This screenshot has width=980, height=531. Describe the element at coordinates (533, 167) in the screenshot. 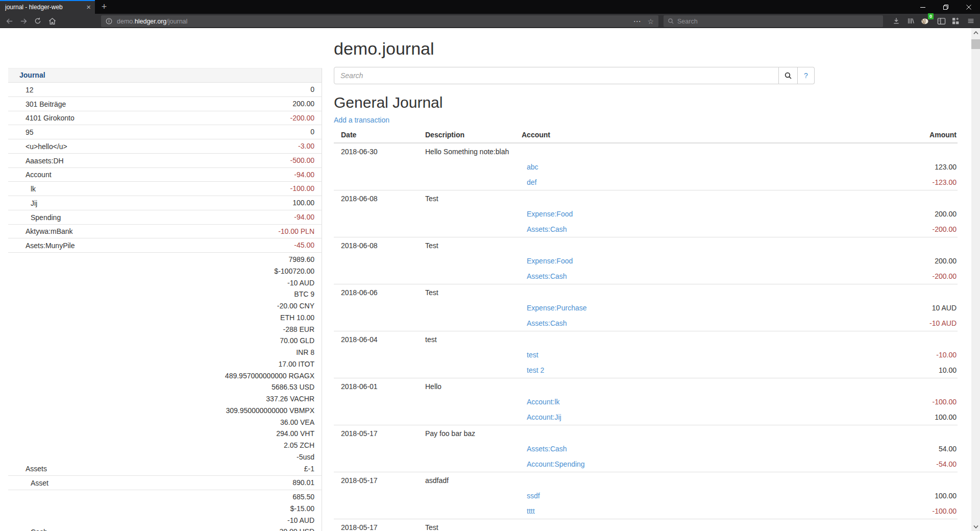

I see `posting-account-link: abc` at that location.